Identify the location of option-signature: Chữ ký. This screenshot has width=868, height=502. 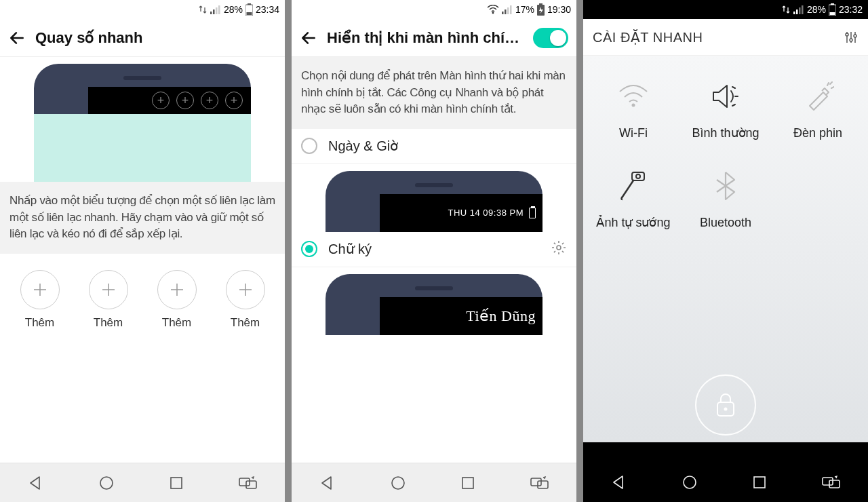
(434, 250).